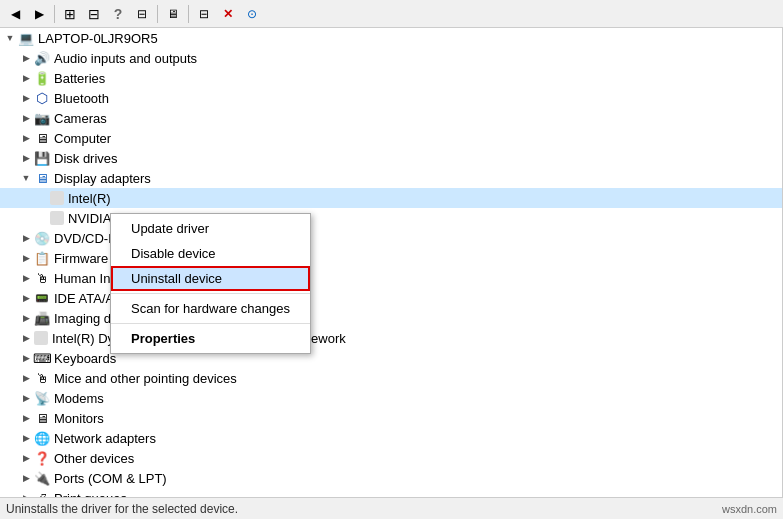 Image resolution: width=783 pixels, height=519 pixels. I want to click on human-arrow, so click(26, 278).